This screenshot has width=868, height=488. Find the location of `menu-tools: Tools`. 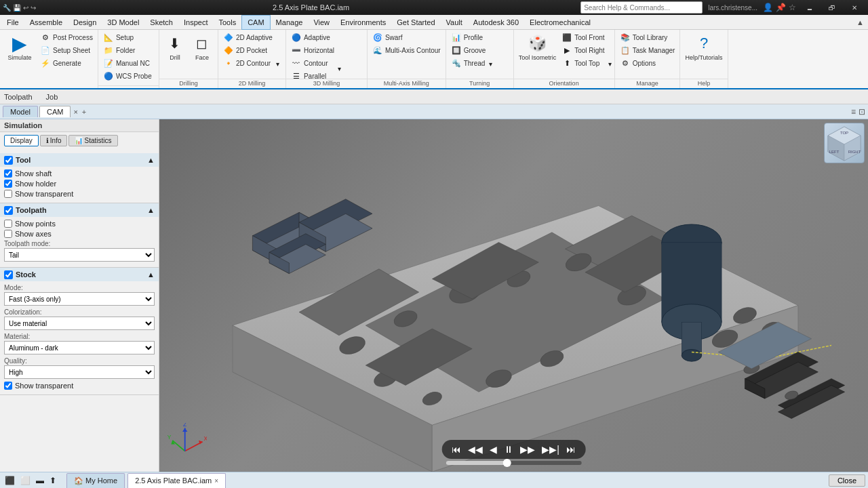

menu-tools: Tools is located at coordinates (227, 22).